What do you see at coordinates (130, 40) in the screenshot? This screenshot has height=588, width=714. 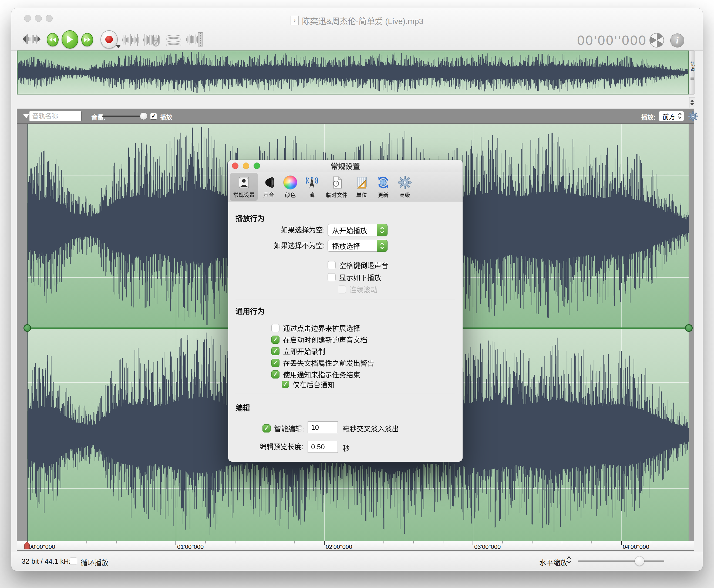 I see `waveform-icon` at bounding box center [130, 40].